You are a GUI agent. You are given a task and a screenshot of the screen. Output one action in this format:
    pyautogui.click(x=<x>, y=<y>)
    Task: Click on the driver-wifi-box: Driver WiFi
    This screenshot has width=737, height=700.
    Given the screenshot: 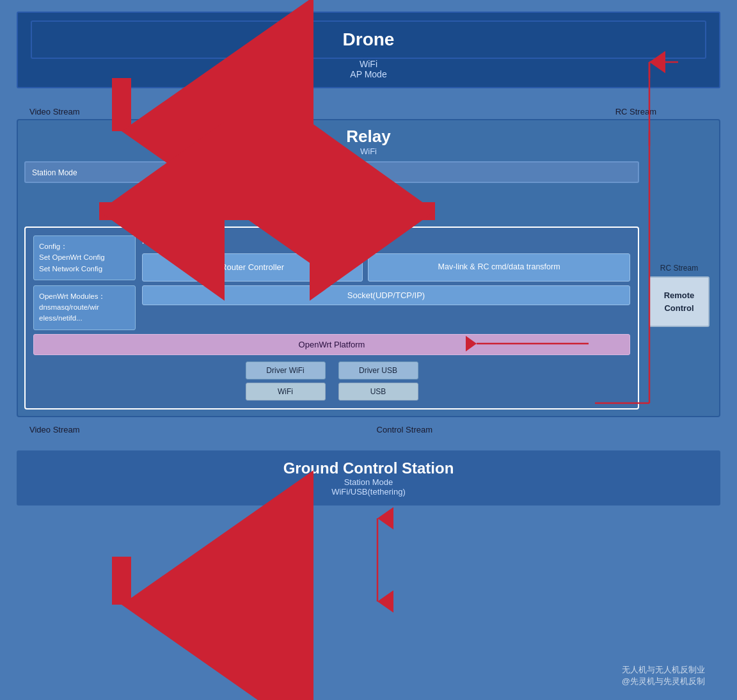 What is the action you would take?
    pyautogui.click(x=285, y=370)
    